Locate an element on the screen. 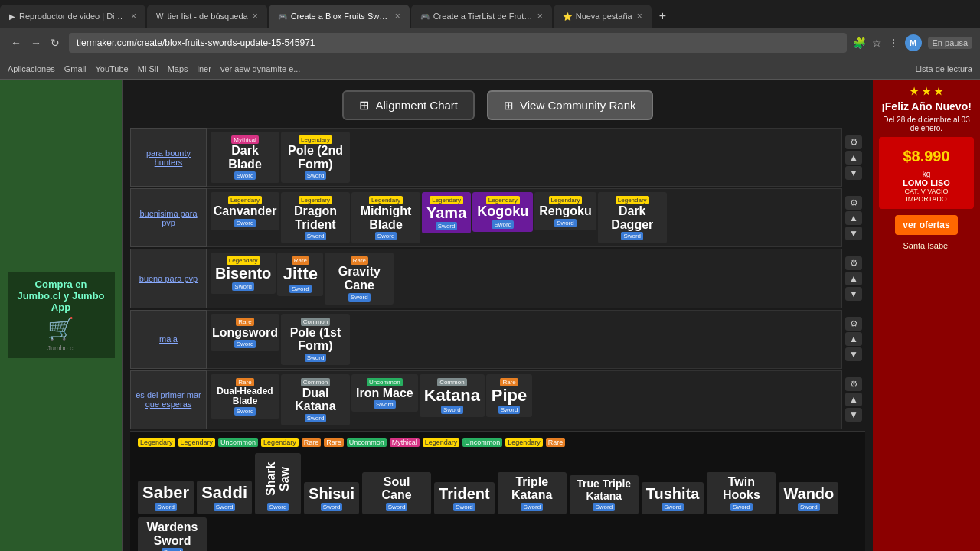 Image resolution: width=980 pixels, height=551 pixels. settings-icon: ⋮ is located at coordinates (893, 43).